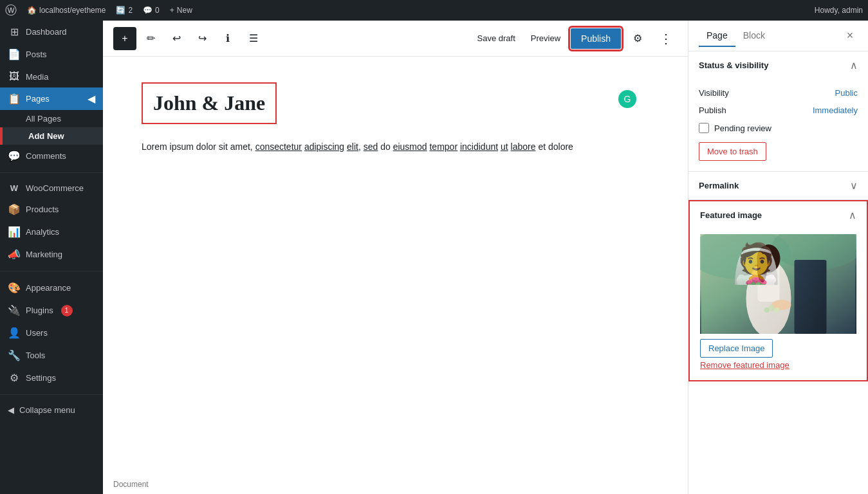 This screenshot has width=868, height=494. Describe the element at coordinates (835, 111) in the screenshot. I see `publish-value: Immediately` at that location.